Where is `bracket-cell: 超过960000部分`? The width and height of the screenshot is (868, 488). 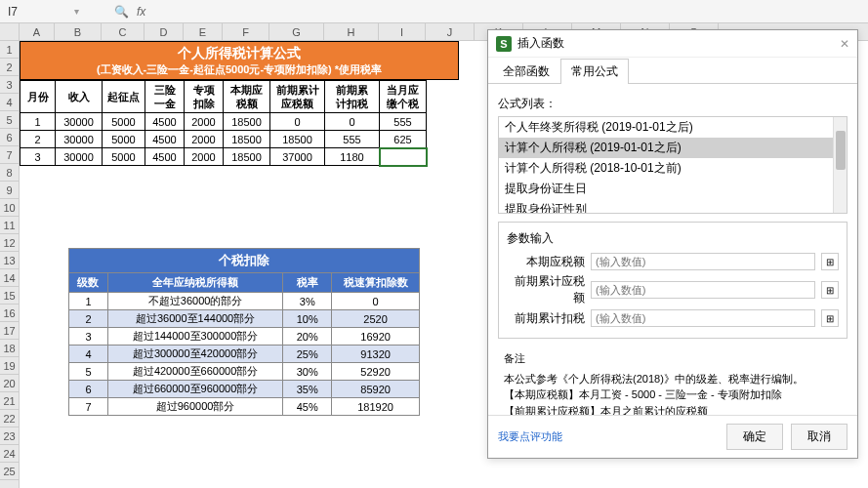 bracket-cell: 超过960000部分 is located at coordinates (195, 407).